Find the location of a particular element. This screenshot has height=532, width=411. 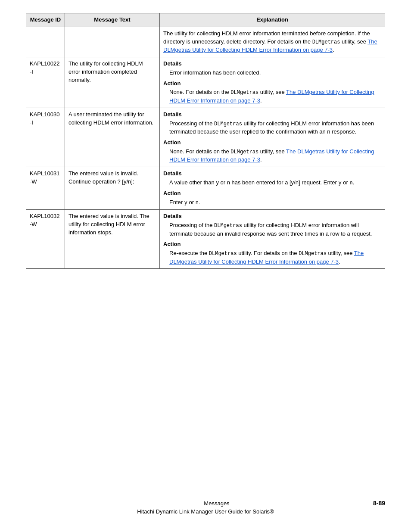

cell-explanation: Details Error information has been colle… is located at coordinates (272, 82).